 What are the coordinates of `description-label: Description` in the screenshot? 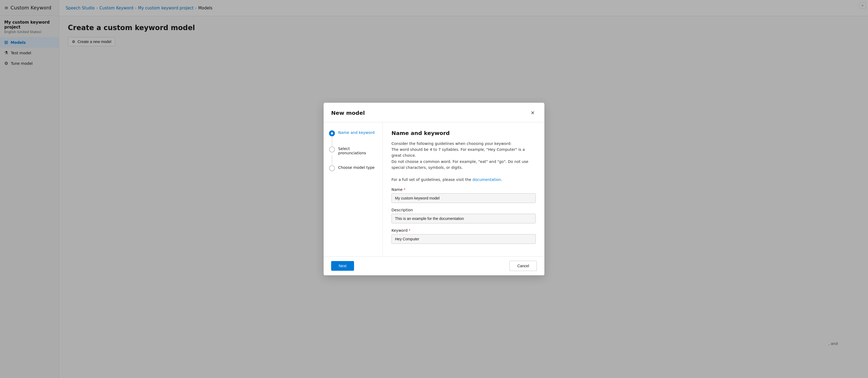 It's located at (464, 210).